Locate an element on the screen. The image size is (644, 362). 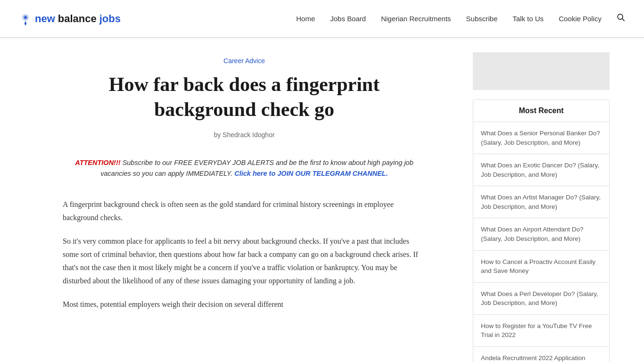
paragraph-3: Most times, potential employers weigh th… is located at coordinates (244, 304).